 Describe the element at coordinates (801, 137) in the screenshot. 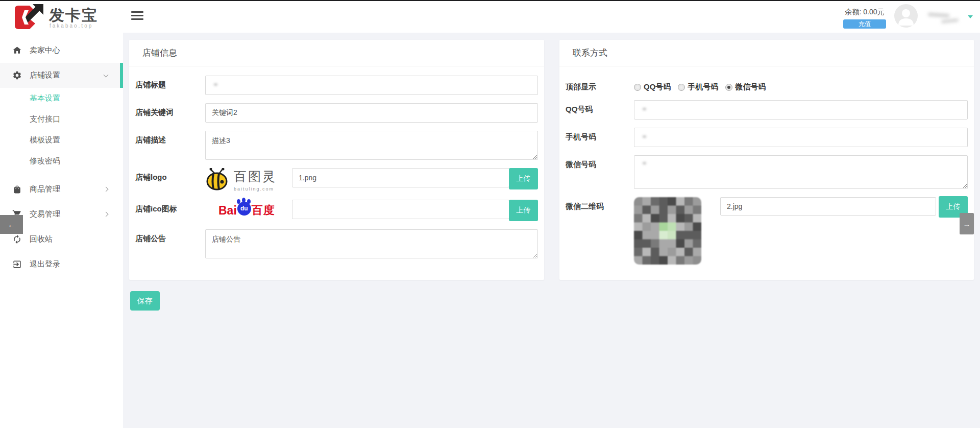

I see `mobile-number-input` at that location.